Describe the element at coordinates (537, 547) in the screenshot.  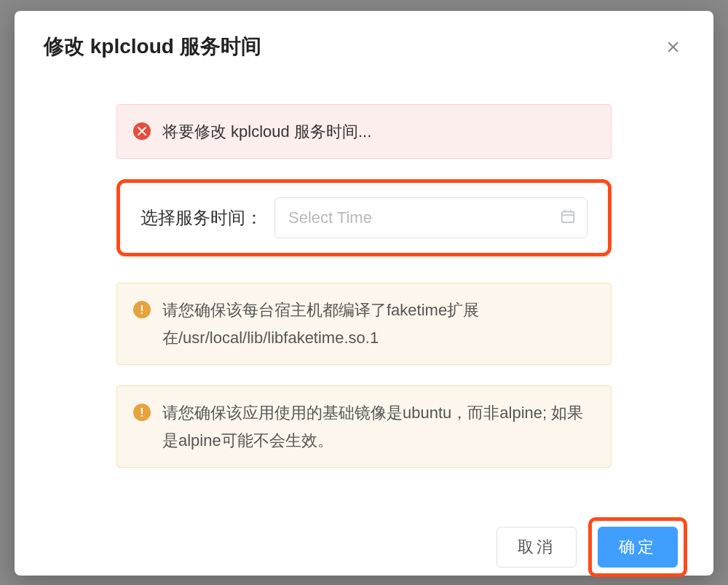
I see `cancel-button: 取消` at that location.